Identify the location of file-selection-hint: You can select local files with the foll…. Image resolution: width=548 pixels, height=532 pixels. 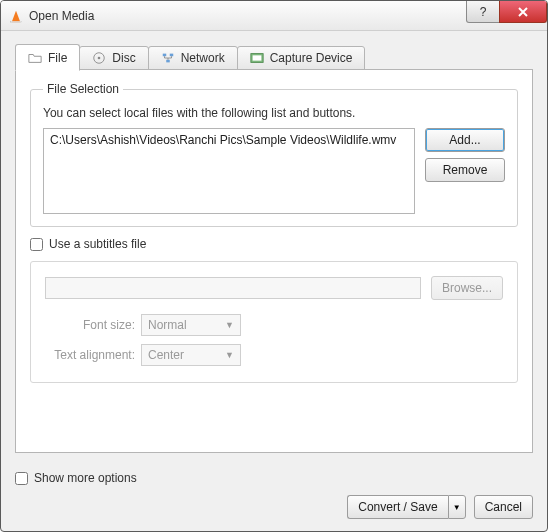
(274, 113).